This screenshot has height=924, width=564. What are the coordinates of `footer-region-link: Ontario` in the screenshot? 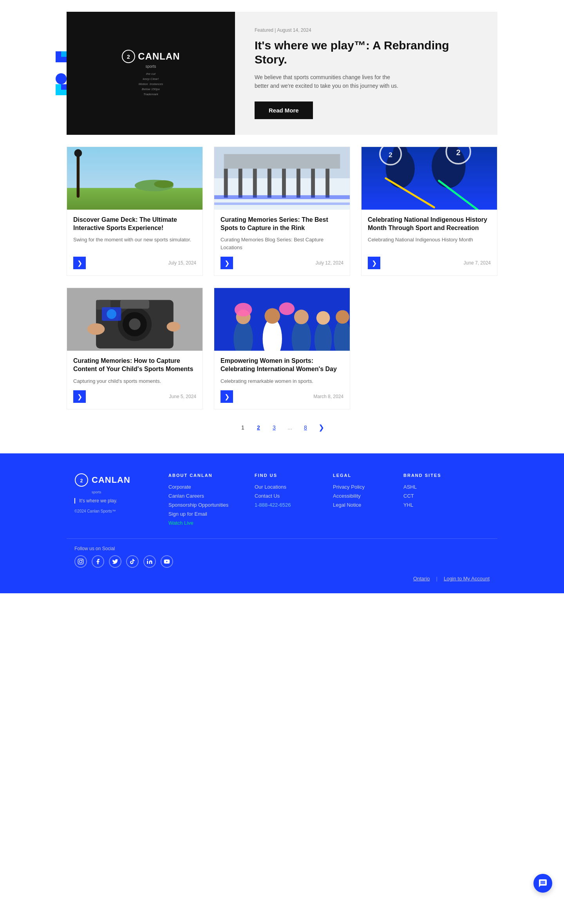 It's located at (421, 578).